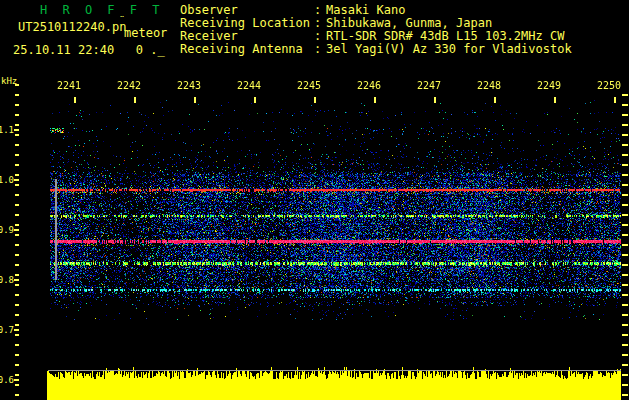 The height and width of the screenshot is (400, 629). Describe the element at coordinates (122, 20) in the screenshot. I see `filename-overlap-dots: ¨` at that location.